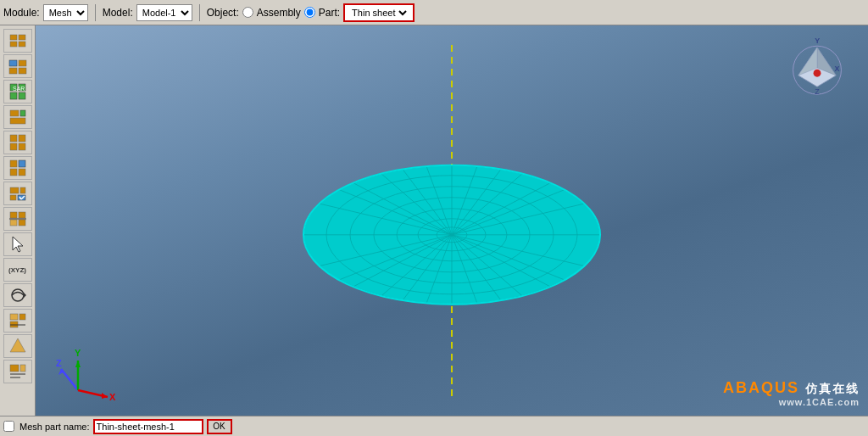 The height and width of the screenshot is (436, 868). I want to click on dismiss-checkbox, so click(8, 426).